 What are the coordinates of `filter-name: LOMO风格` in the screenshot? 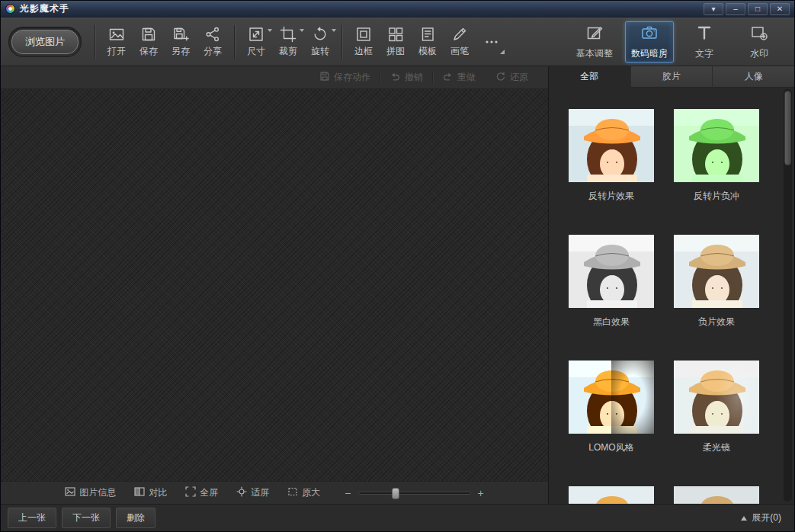 It's located at (611, 448).